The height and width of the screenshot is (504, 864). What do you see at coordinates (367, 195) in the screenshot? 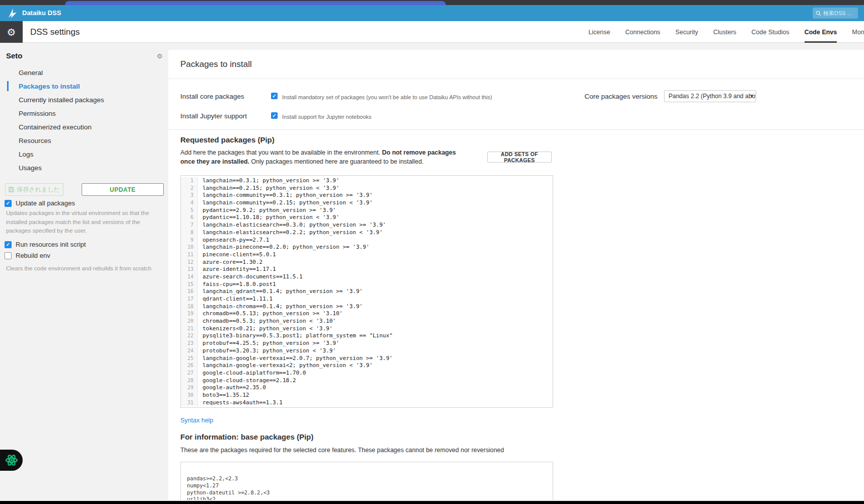
I see `code-line: 3 langchain-community==0.3.1; python_ver…` at bounding box center [367, 195].